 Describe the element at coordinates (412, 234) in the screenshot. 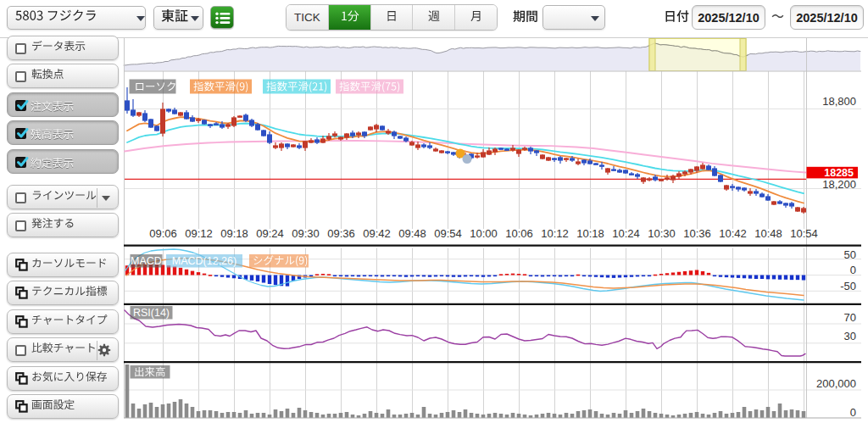

I see `svg-text: 09:48` at that location.